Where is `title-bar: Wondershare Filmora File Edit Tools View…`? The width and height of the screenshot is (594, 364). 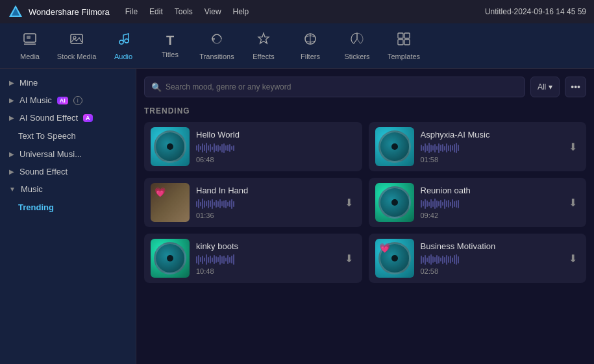 title-bar: Wondershare Filmora File Edit Tools View… is located at coordinates (297, 12).